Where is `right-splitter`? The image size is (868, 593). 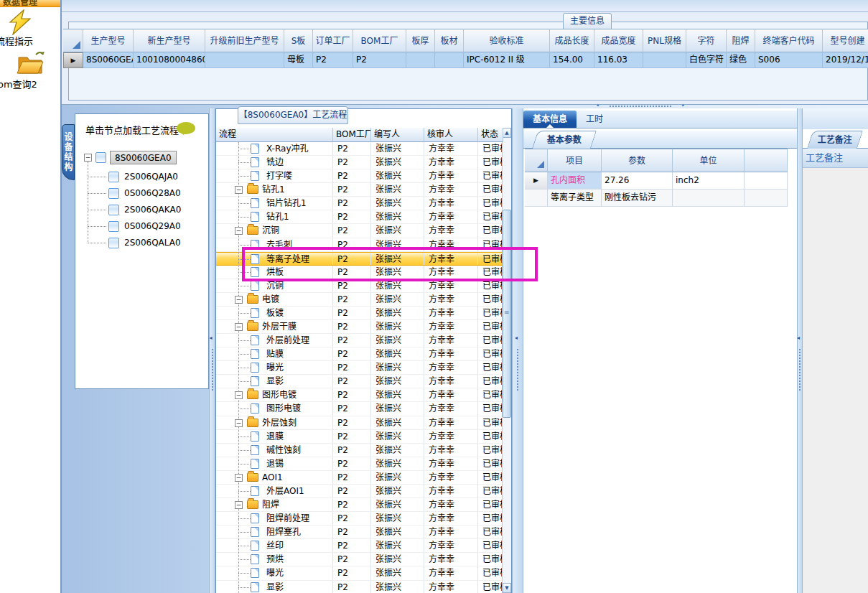
right-splitter is located at coordinates (800, 350).